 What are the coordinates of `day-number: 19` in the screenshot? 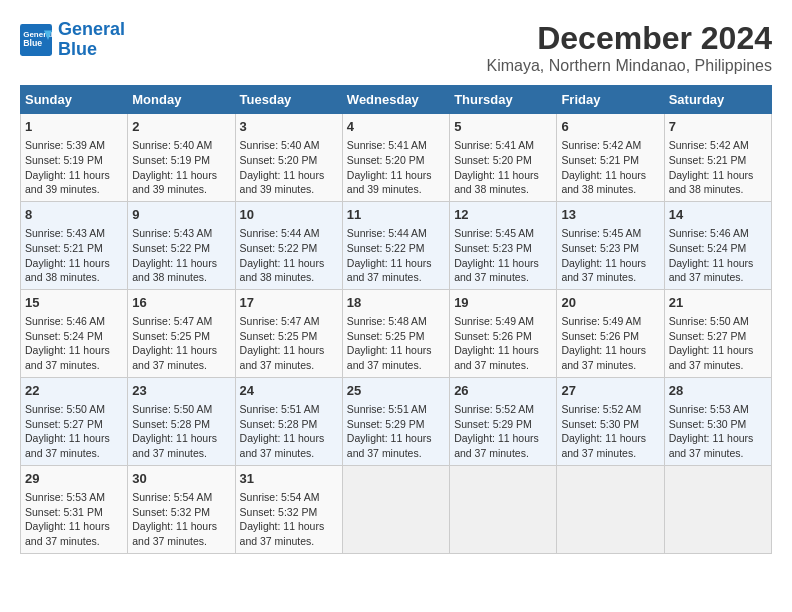 It's located at (503, 303).